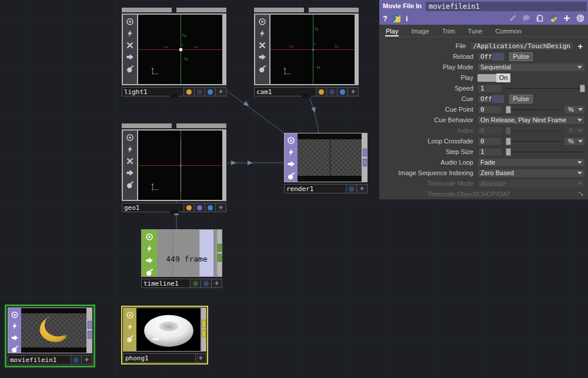  I want to click on geo1-viewer, so click(180, 165).